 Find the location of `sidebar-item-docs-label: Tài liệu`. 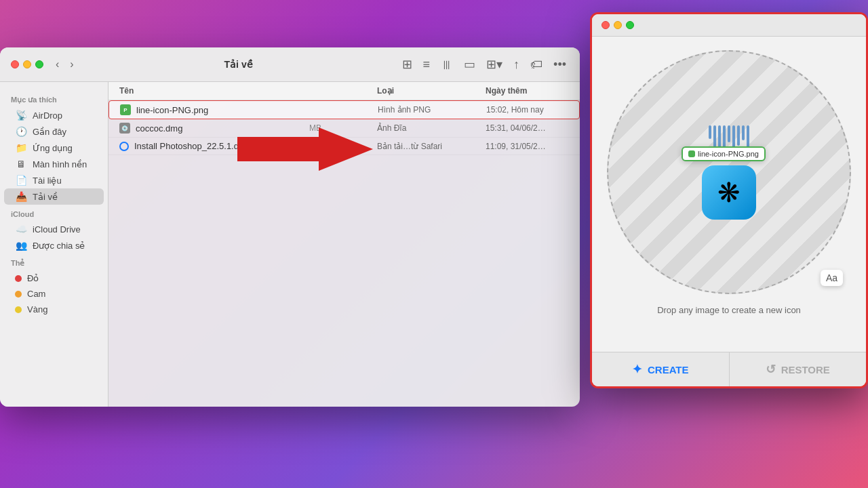

sidebar-item-docs-label: Tài liệu is located at coordinates (47, 180).